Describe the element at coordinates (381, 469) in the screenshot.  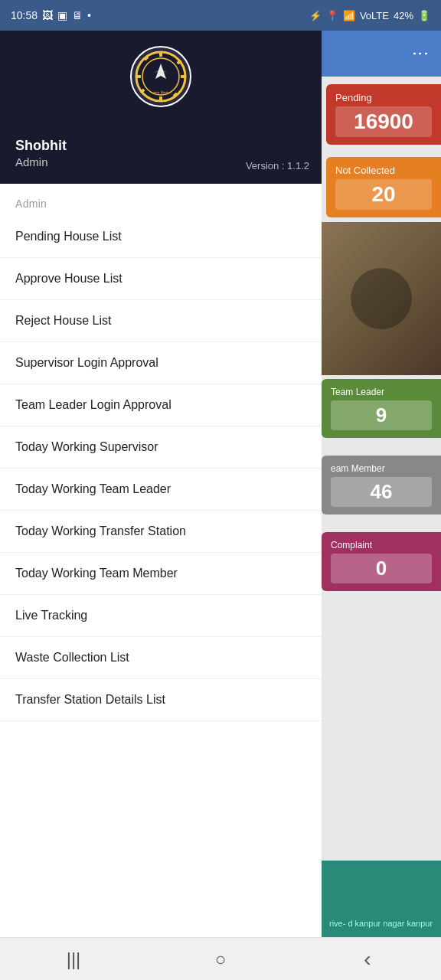
I see `card-team-member-label: eam Member` at that location.